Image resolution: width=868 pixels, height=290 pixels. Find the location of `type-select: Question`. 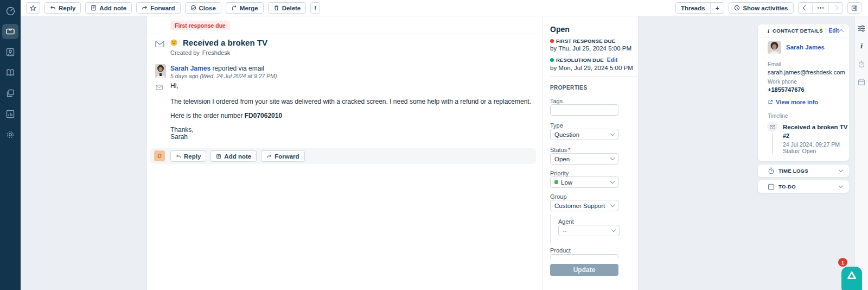

type-select: Question is located at coordinates (584, 135).